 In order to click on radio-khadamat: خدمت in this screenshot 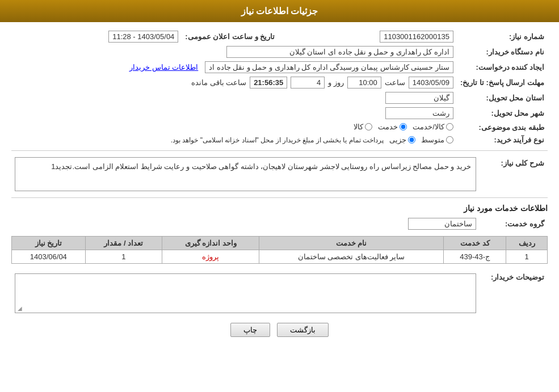, I will do `click(393, 127)`.